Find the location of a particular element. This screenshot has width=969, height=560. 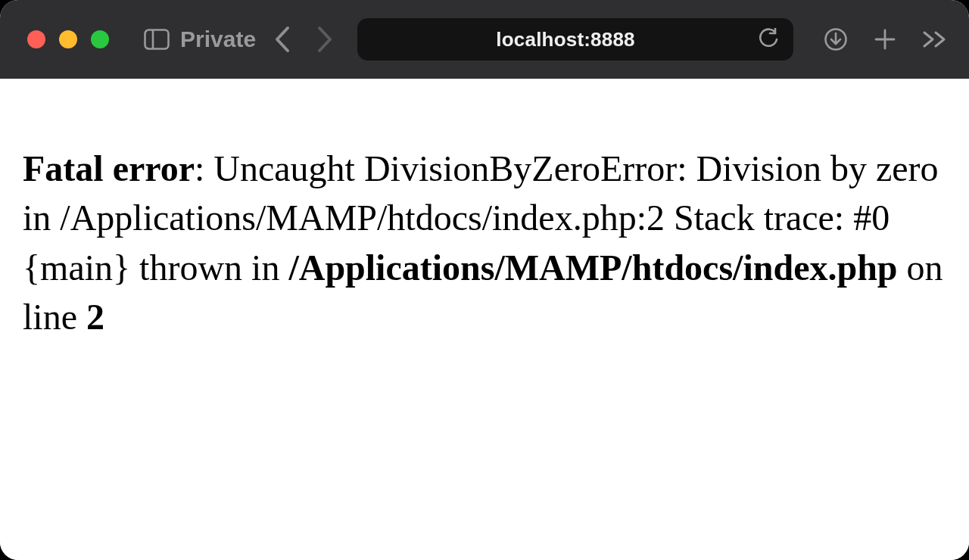

error-label: Fatal error is located at coordinates (109, 168).